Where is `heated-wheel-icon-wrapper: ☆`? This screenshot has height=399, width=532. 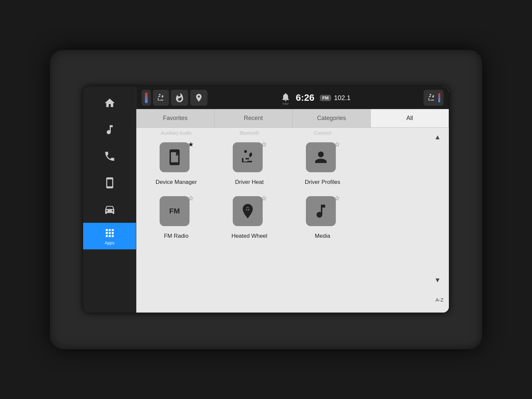
heated-wheel-icon-wrapper: ☆ is located at coordinates (249, 213).